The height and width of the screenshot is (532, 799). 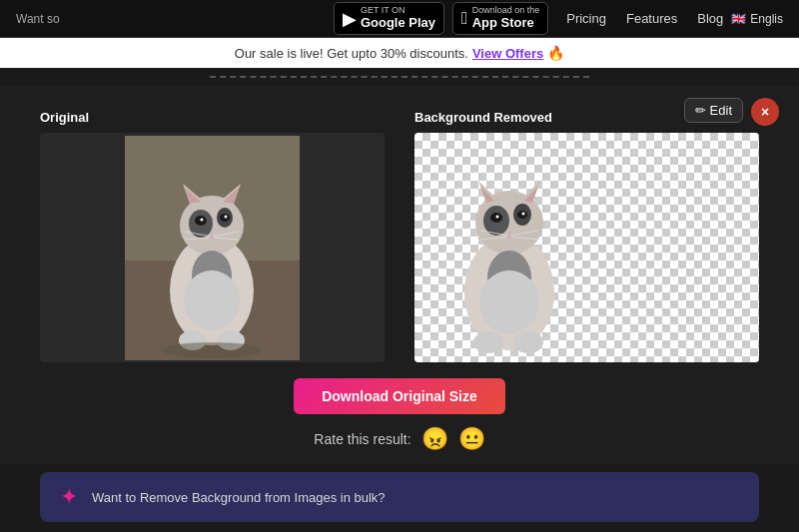 I want to click on download-area: Download Original Size Rate this result:…, so click(x=400, y=415).